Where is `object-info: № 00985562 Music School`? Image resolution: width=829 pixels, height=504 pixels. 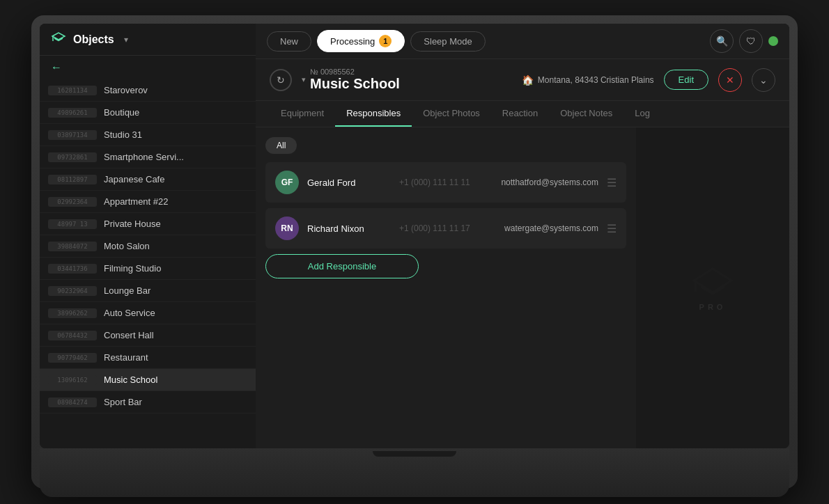
object-info: № 00985562 Music School is located at coordinates (355, 79).